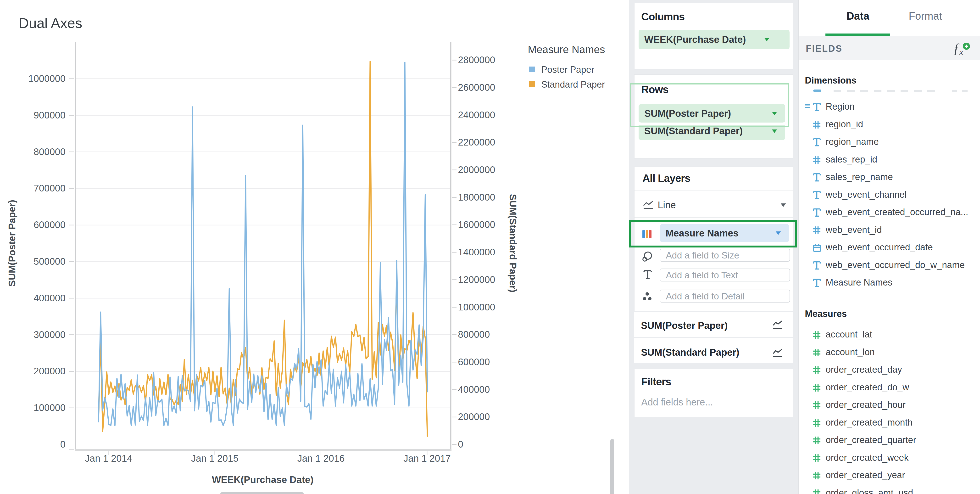  I want to click on svg-text: Jan 1 2015, so click(215, 458).